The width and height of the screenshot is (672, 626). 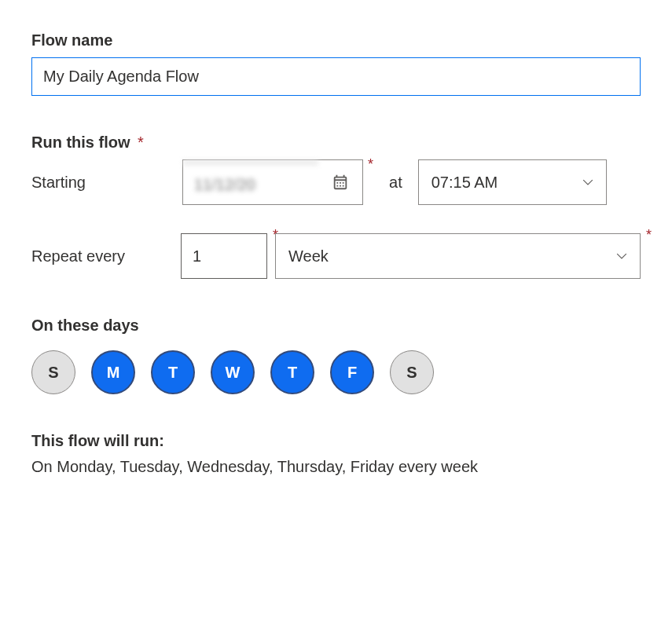 What do you see at coordinates (396, 182) in the screenshot?
I see `at-label: at` at bounding box center [396, 182].